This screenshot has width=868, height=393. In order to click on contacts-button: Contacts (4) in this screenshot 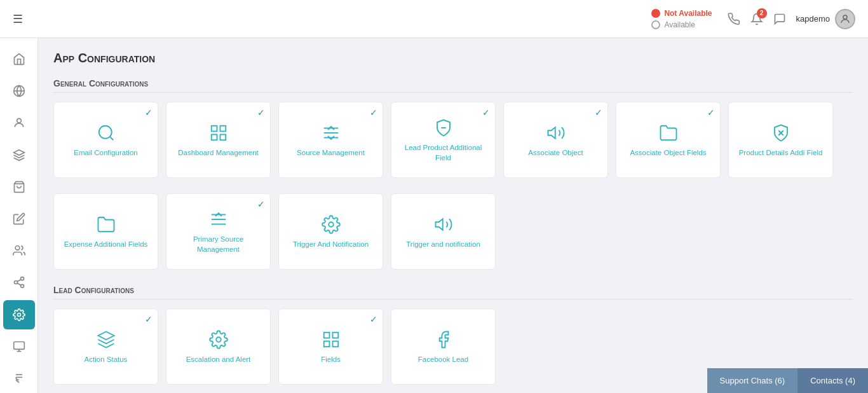, I will do `click(832, 380)`.